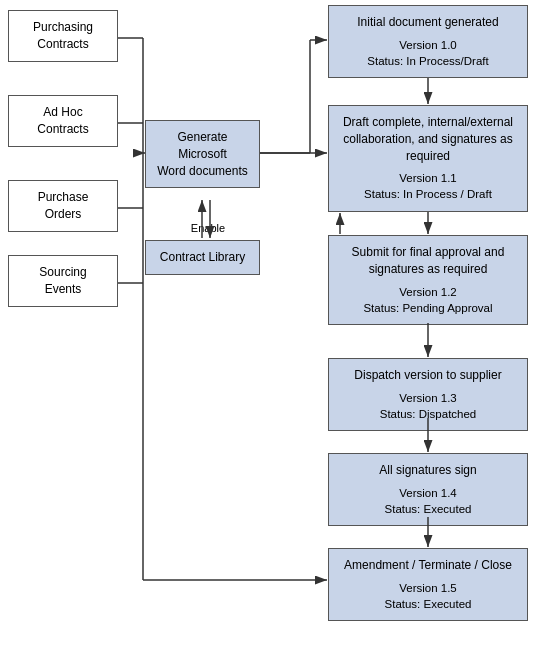 This screenshot has height=651, width=543. What do you see at coordinates (428, 490) in the screenshot?
I see `right-box-5: All signatures sign Version 1.4 Status: …` at bounding box center [428, 490].